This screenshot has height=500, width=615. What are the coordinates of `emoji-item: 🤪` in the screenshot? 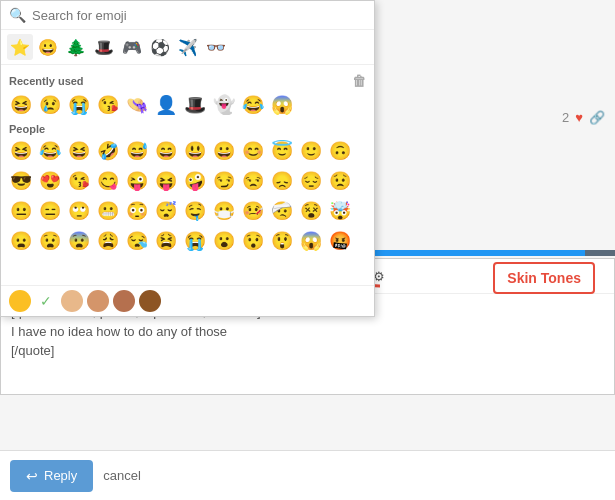 It's located at (195, 181).